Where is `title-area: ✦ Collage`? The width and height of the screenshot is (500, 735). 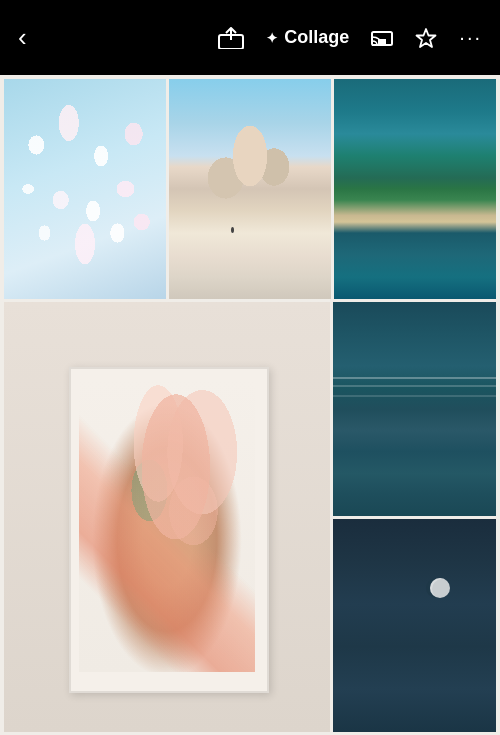
title-area: ✦ Collage is located at coordinates (308, 38).